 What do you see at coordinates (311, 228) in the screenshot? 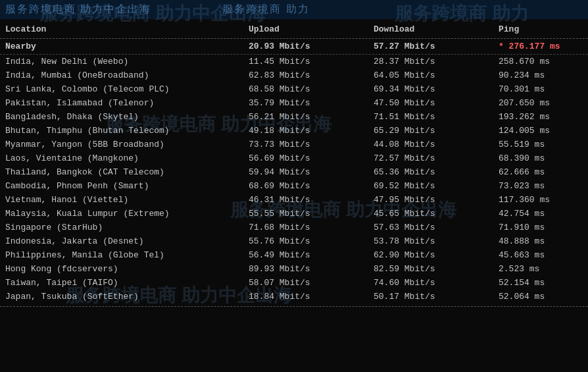
I see `row-upload: 71.68 Mbit/s` at bounding box center [311, 228].